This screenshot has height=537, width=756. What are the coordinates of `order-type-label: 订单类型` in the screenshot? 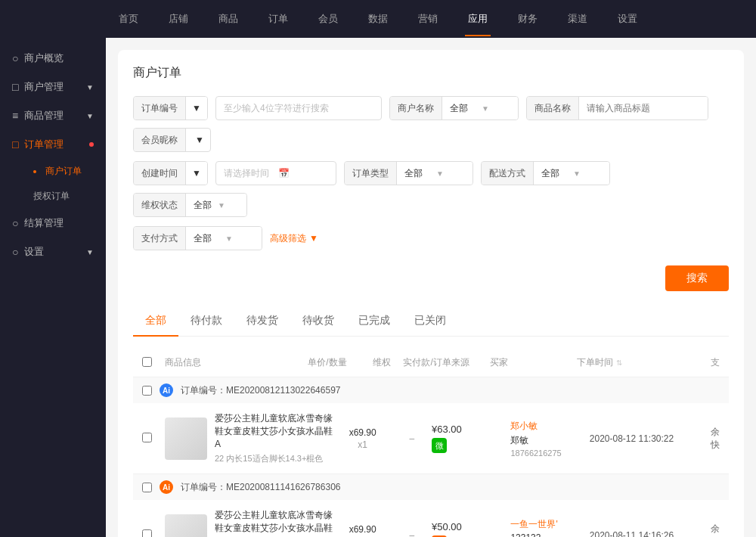 It's located at (370, 173).